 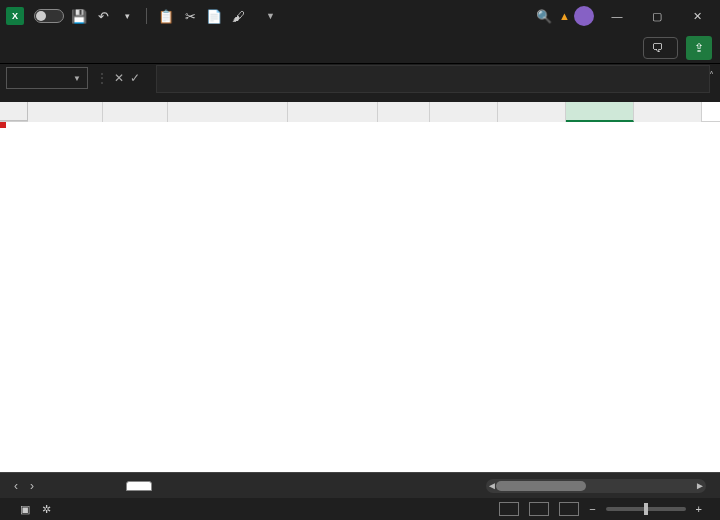 I want to click on tab-view, so click(x=197, y=48).